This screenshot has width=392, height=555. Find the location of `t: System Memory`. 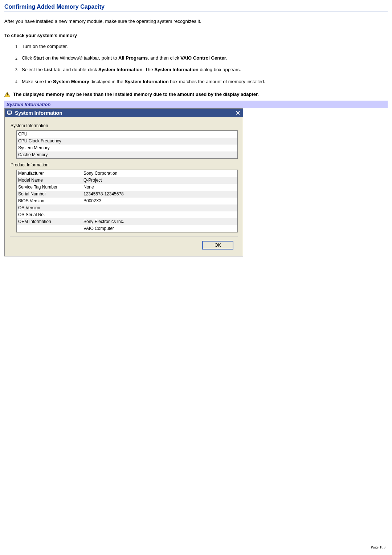

t: System Memory is located at coordinates (71, 81).